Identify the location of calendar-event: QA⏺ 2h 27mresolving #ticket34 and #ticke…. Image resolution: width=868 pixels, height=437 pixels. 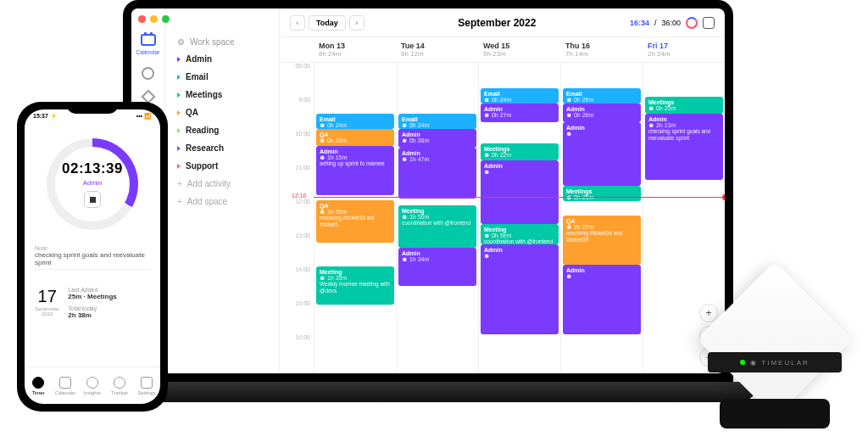
(602, 240).